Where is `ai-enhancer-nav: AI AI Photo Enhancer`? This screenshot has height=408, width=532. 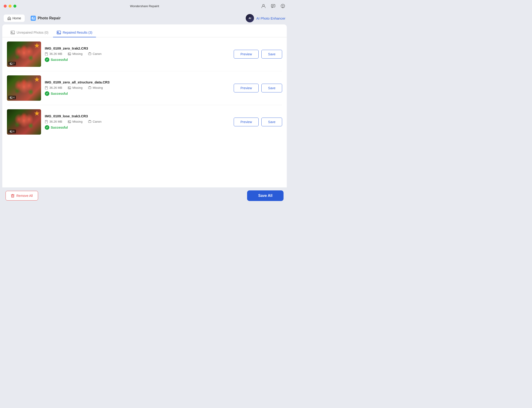 ai-enhancer-nav: AI AI Photo Enhancer is located at coordinates (265, 18).